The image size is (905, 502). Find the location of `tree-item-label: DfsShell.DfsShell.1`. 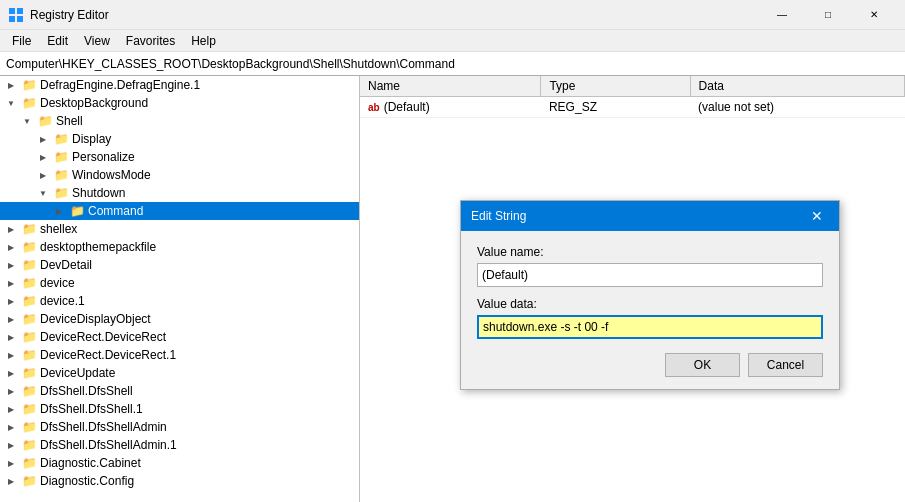

tree-item-label: DfsShell.DfsShell.1 is located at coordinates (92, 409).